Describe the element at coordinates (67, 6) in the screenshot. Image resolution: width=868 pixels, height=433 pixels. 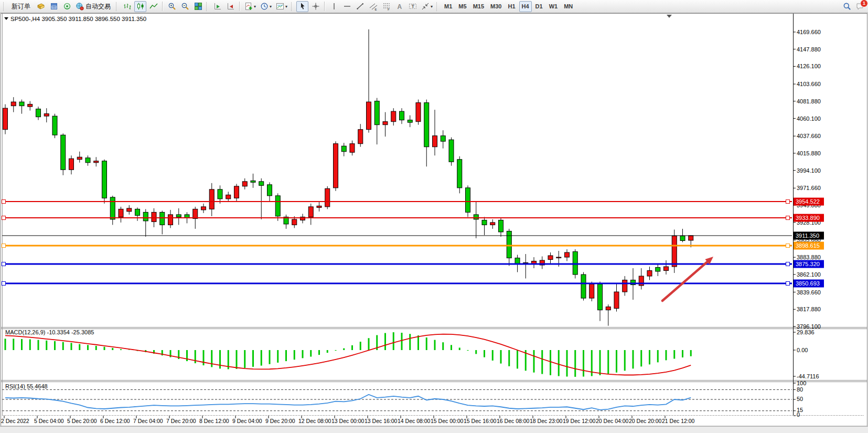
I see `terminal-button` at that location.